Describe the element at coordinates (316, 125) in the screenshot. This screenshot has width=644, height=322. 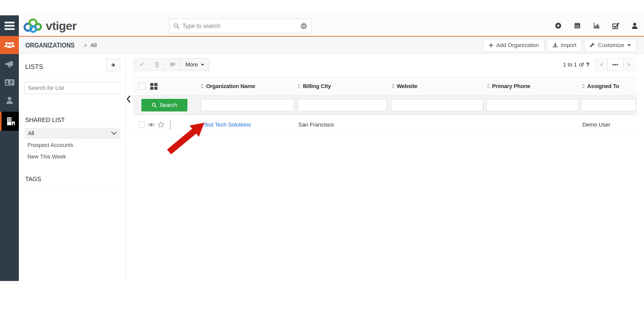
I see `billing-city-cell: San Francisco` at that location.